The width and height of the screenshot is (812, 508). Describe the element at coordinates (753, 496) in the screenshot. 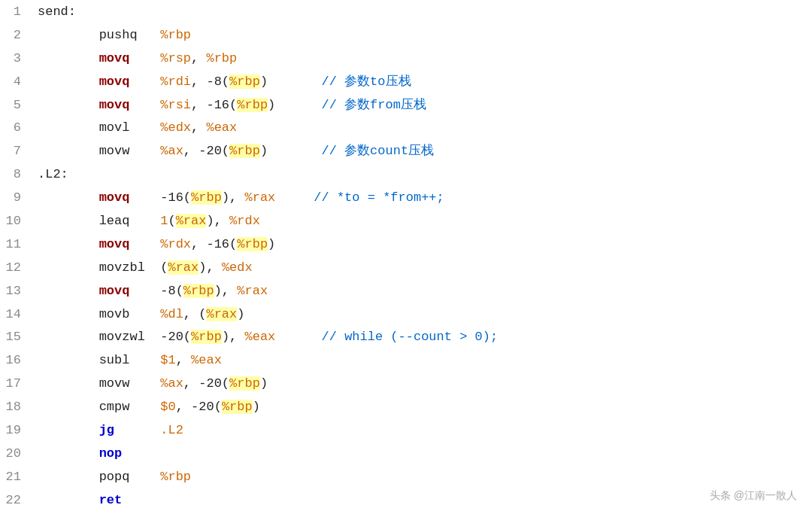

I see `watermark: 头条 @江南一散人` at that location.